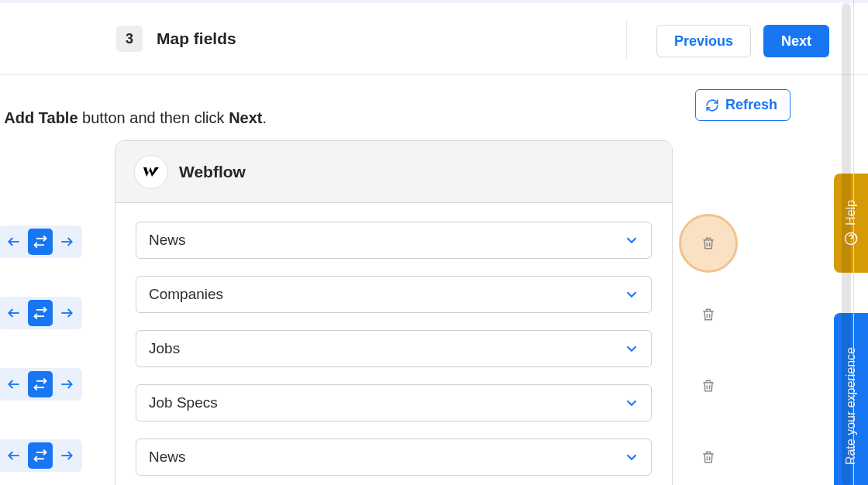  What do you see at coordinates (394, 294) in the screenshot?
I see `table-select-companies: Companies` at bounding box center [394, 294].